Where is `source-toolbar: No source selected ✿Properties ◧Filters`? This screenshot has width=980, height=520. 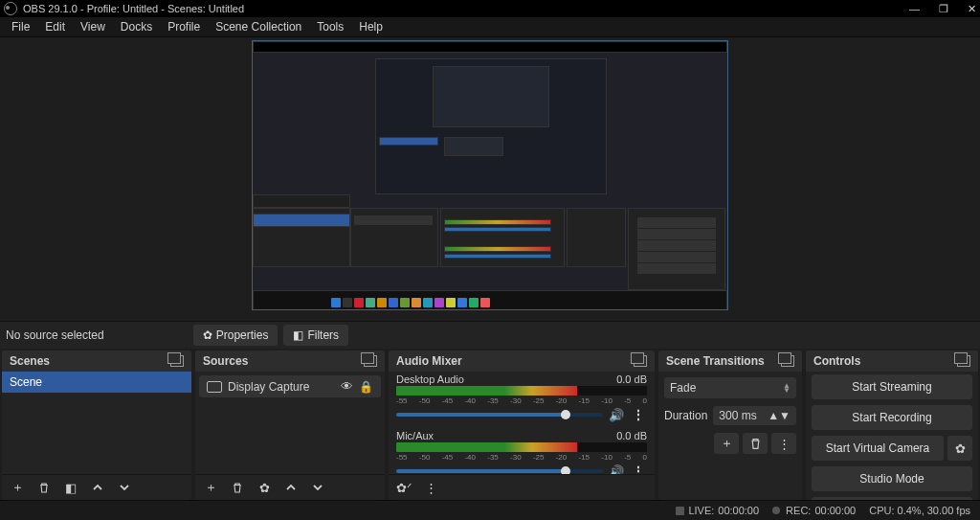 source-toolbar: No source selected ✿Properties ◧Filters is located at coordinates (490, 335).